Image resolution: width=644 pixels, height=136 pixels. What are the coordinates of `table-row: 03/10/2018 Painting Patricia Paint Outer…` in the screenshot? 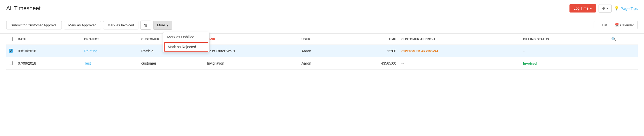 It's located at (322, 51).